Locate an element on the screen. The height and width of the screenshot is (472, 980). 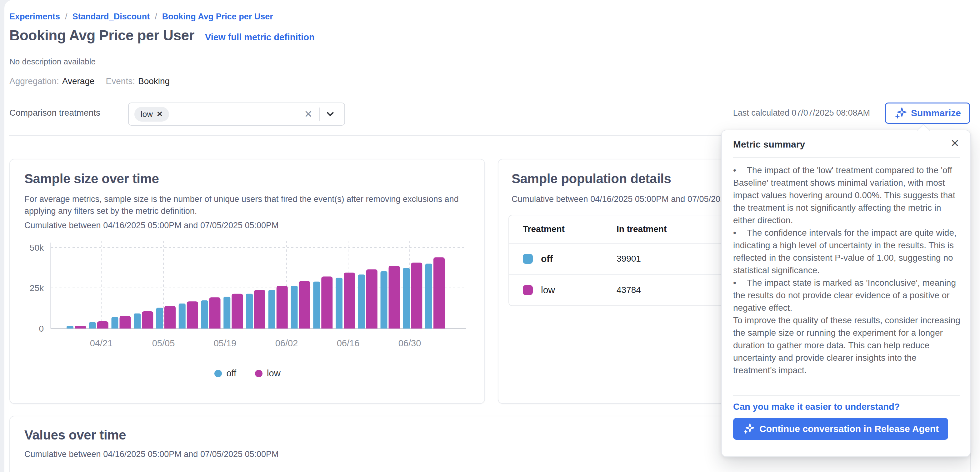
breadcrumb: Experiments/Standard_Discount/Booking Av… is located at coordinates (142, 17).